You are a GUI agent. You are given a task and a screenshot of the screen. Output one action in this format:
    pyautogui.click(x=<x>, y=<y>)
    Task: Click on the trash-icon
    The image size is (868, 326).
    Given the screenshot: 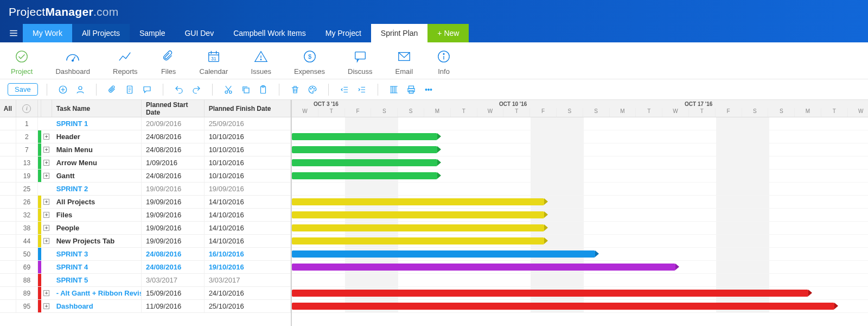 What is the action you would take?
    pyautogui.click(x=295, y=90)
    